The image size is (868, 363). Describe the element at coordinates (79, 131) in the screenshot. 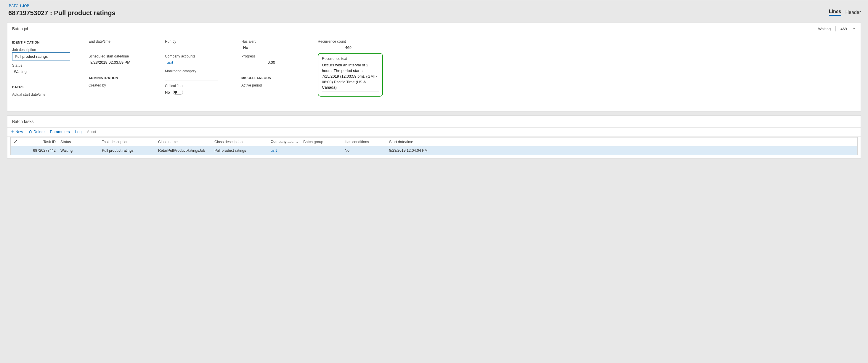

I see `log-button: Log` at that location.